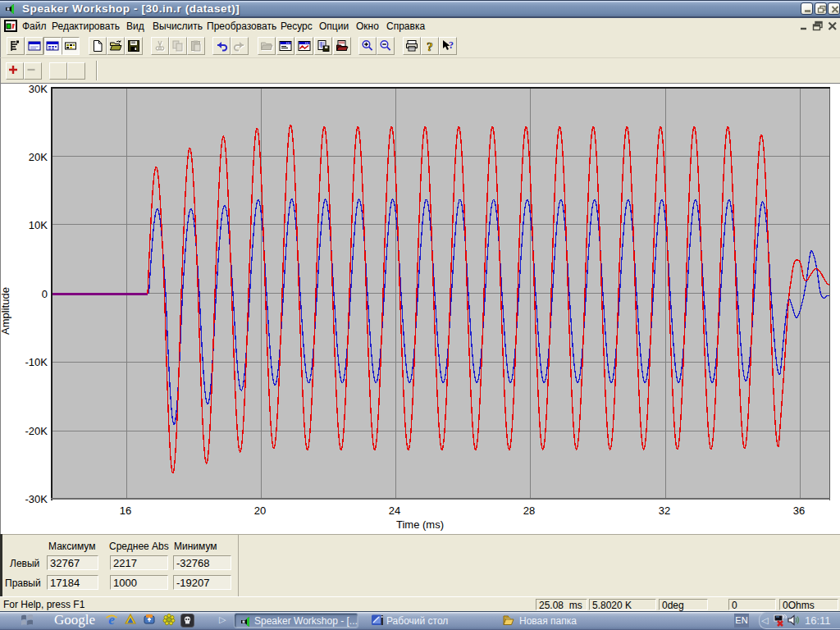  I want to click on svg-text: 20, so click(260, 510).